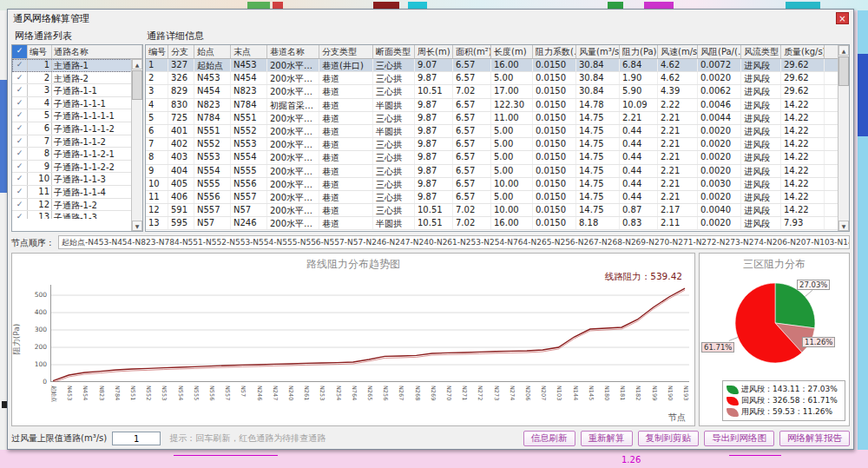  I want to click on column-header: 末点, so click(249, 52).